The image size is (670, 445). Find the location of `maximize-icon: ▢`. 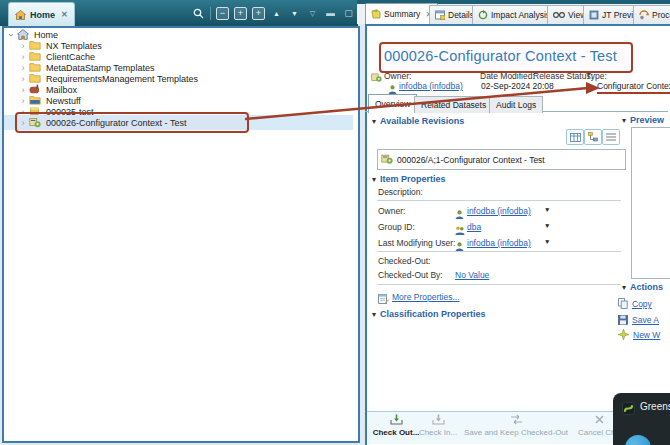

maximize-icon: ▢ is located at coordinates (348, 14).